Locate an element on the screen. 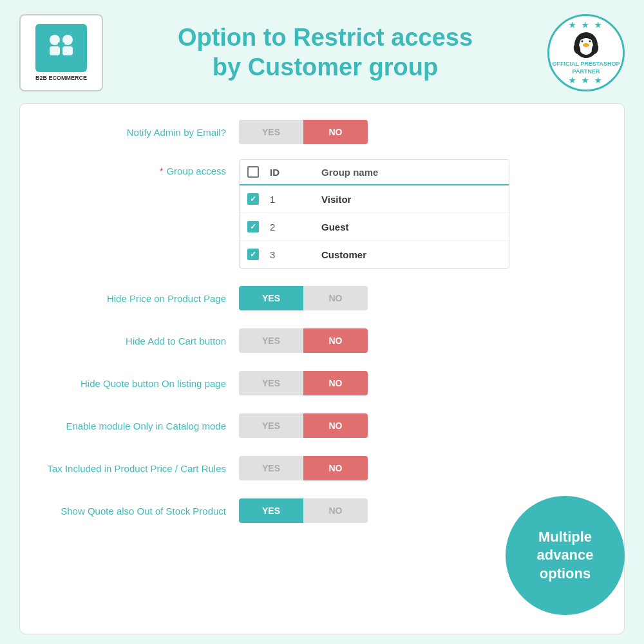 This screenshot has width=644, height=644. enable-catalog-no-btn: NO is located at coordinates (336, 426).